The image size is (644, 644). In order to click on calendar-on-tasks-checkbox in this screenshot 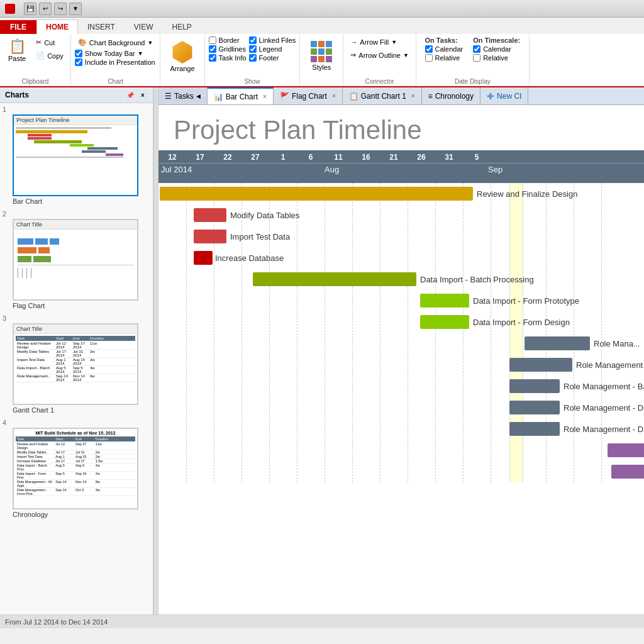, I will do `click(429, 49)`.